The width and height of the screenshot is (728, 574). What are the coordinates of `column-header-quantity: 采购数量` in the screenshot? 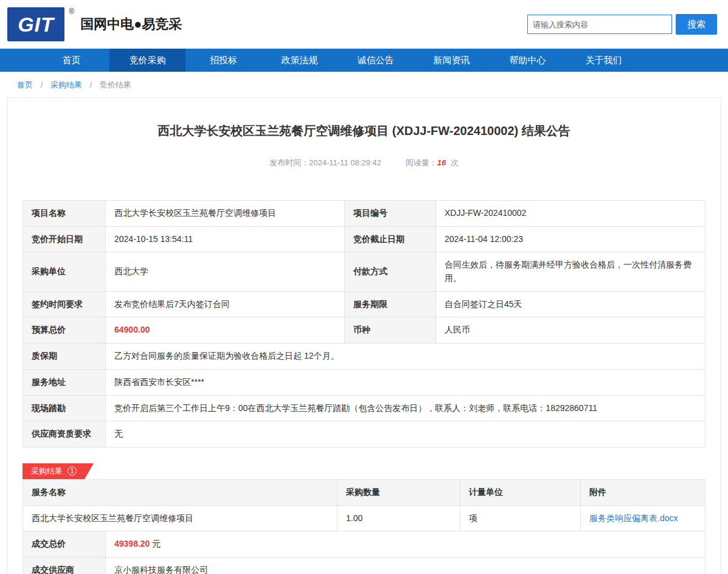 It's located at (399, 493).